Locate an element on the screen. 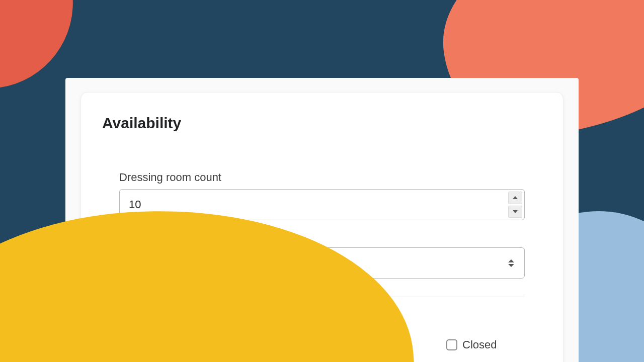  closed-label: Closed is located at coordinates (479, 345).